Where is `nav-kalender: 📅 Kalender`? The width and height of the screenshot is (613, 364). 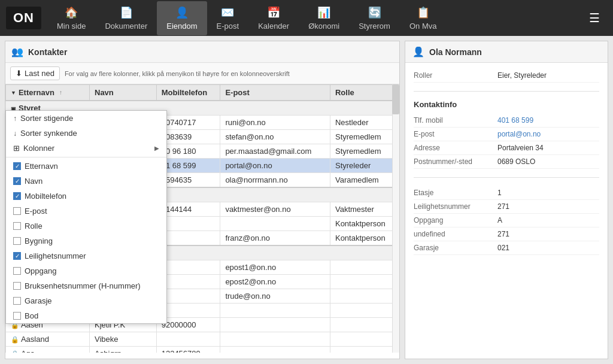
nav-kalender: 📅 Kalender is located at coordinates (274, 18).